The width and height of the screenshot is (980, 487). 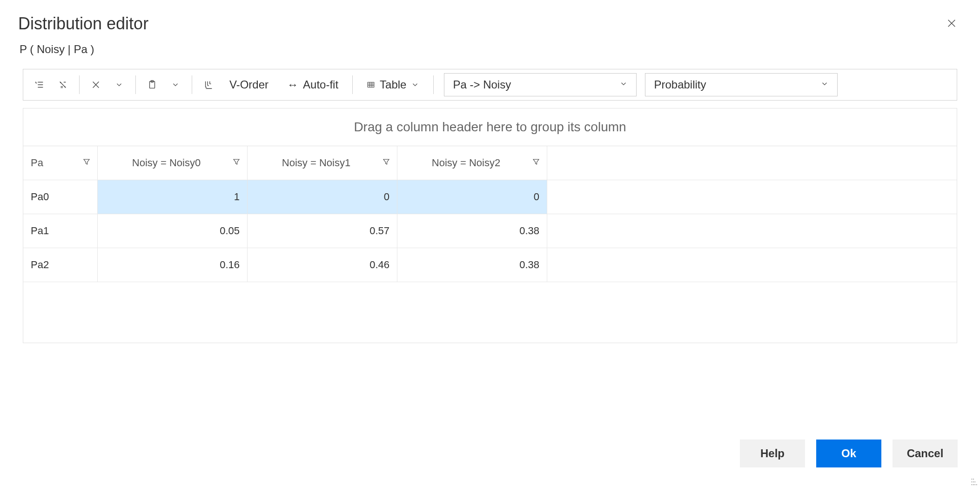 I want to click on view-mode-button: Table, so click(x=393, y=85).